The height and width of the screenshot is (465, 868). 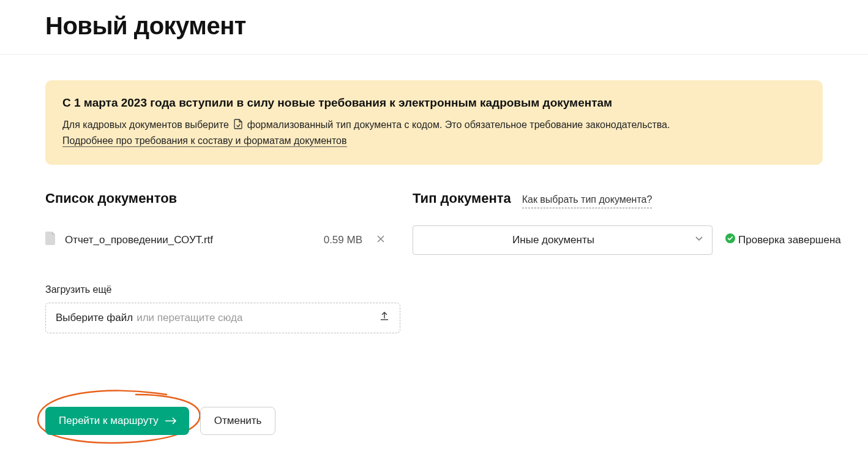 I want to click on file-icon, so click(x=51, y=240).